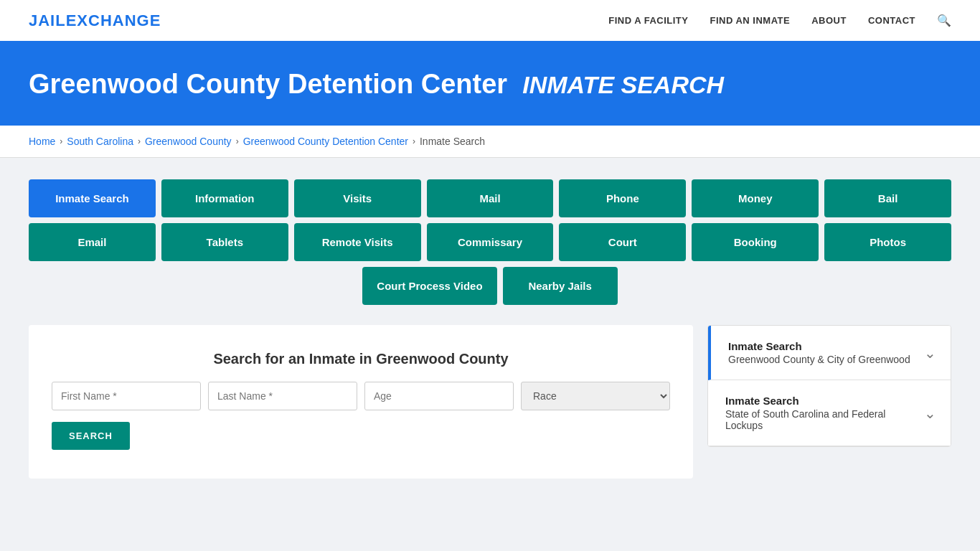 The image size is (980, 551). Describe the element at coordinates (819, 359) in the screenshot. I see `sidebar-item-greenwood-subtitle: Greenwood County & City of Greenwood` at that location.